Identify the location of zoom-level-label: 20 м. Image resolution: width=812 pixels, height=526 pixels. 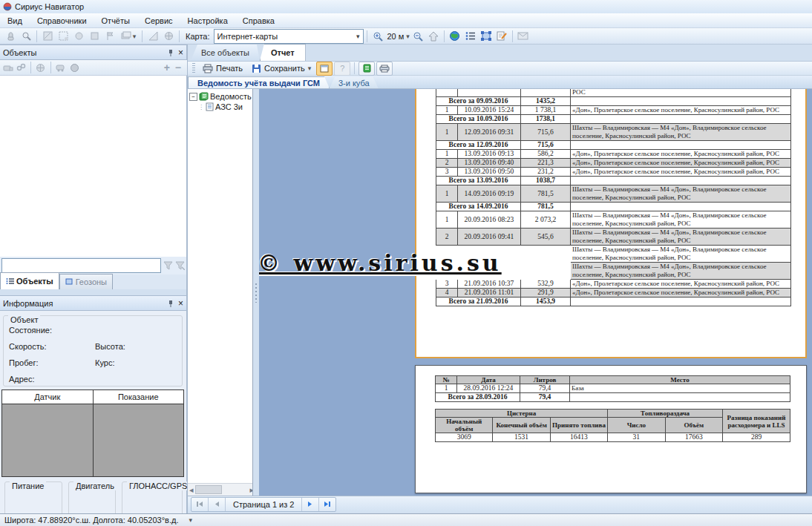
(396, 36).